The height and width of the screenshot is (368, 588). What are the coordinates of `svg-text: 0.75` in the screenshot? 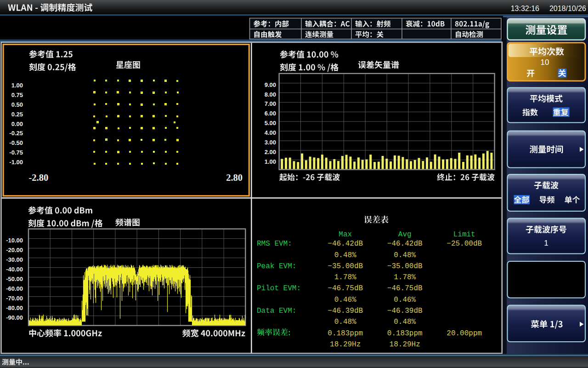 It's located at (17, 95).